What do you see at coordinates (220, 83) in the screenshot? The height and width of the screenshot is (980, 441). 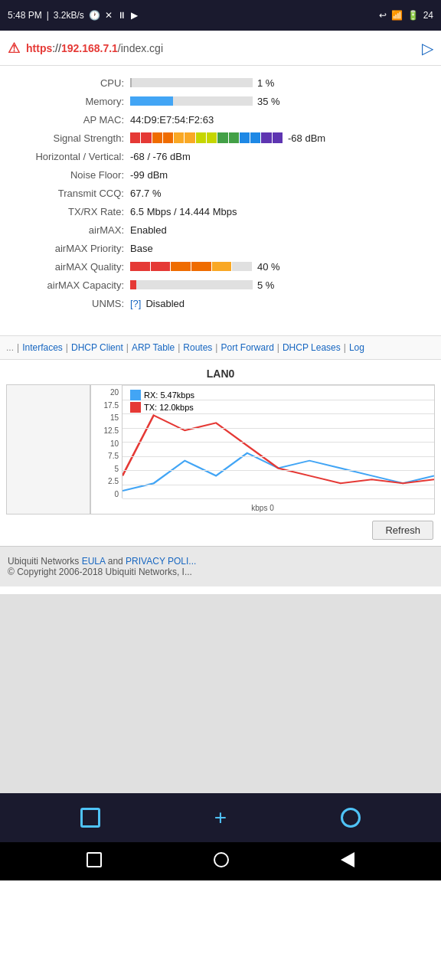 I see `cpu-row: CPU: 1 %` at bounding box center [220, 83].